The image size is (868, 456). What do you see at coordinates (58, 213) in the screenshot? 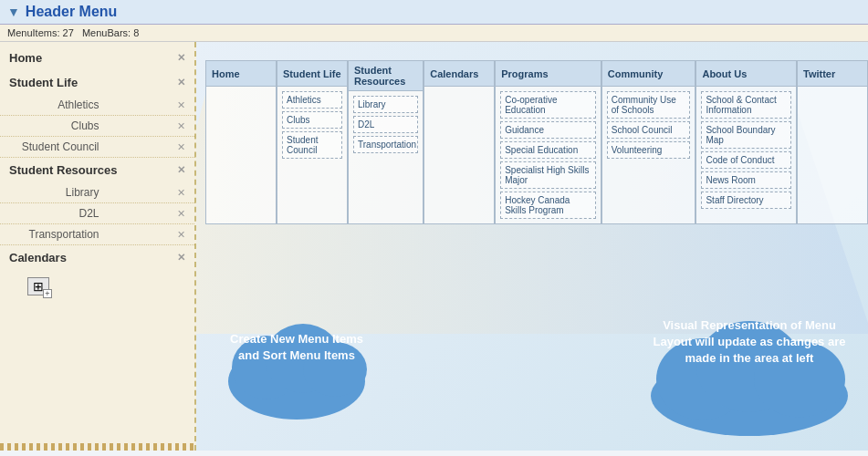
I see `item-label: D2L` at bounding box center [58, 213].